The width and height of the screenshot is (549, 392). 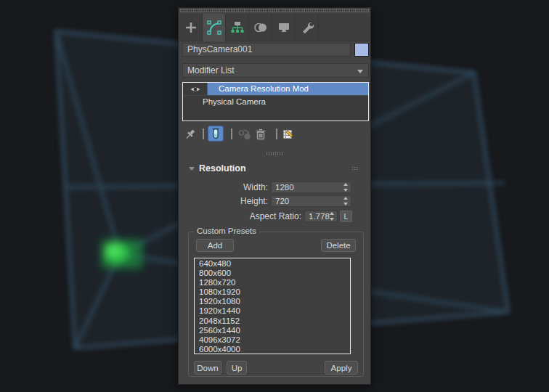 What do you see at coordinates (274, 311) in the screenshot?
I see `preset-item: 1920x1440` at bounding box center [274, 311].